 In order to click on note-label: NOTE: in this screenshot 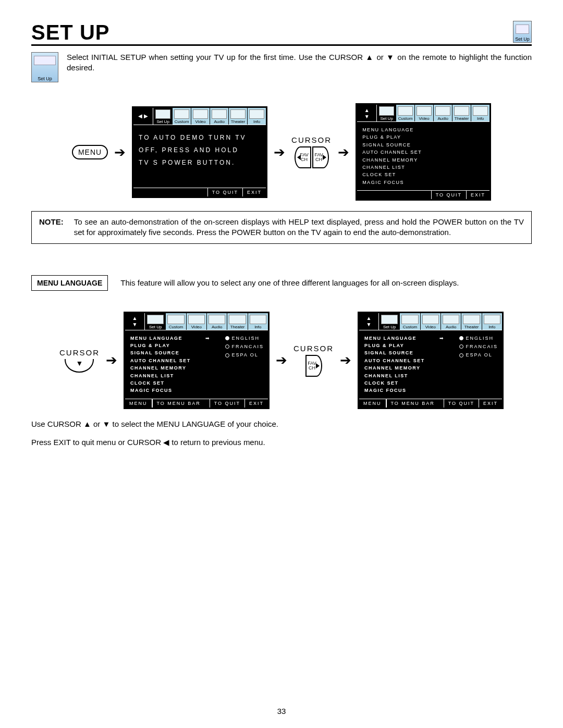, I will do `click(51, 227)`.